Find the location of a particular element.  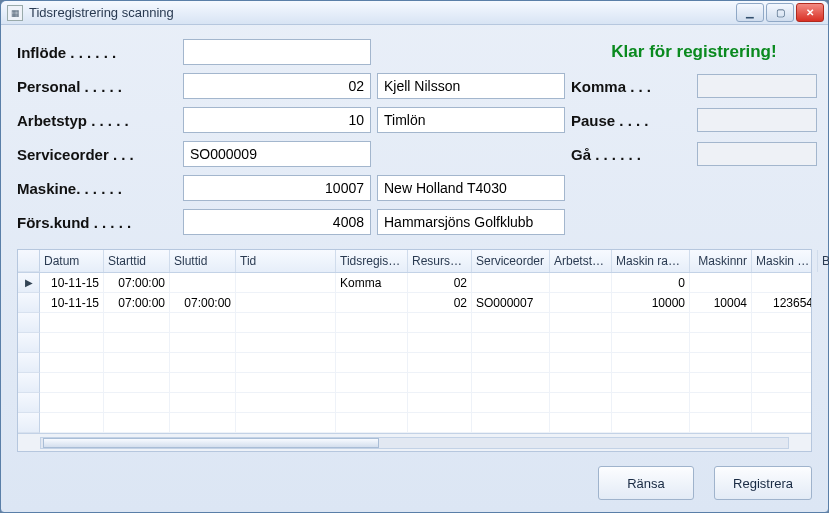

col-tid: Tid is located at coordinates (286, 261).